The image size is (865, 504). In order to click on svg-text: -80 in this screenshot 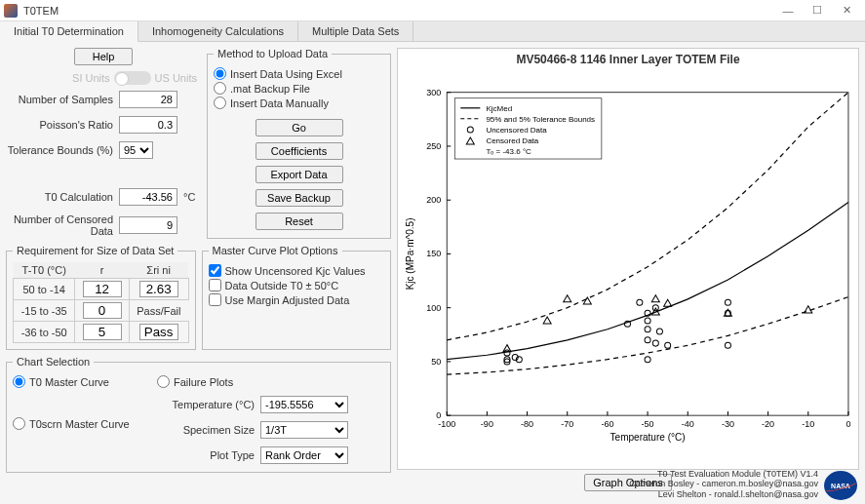, I will do `click(527, 424)`.